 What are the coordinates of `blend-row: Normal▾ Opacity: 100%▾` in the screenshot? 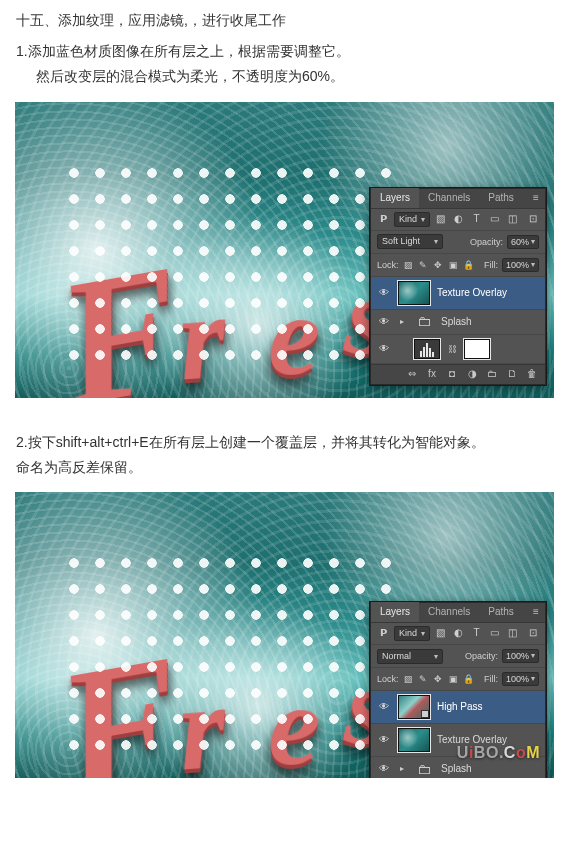 It's located at (458, 656).